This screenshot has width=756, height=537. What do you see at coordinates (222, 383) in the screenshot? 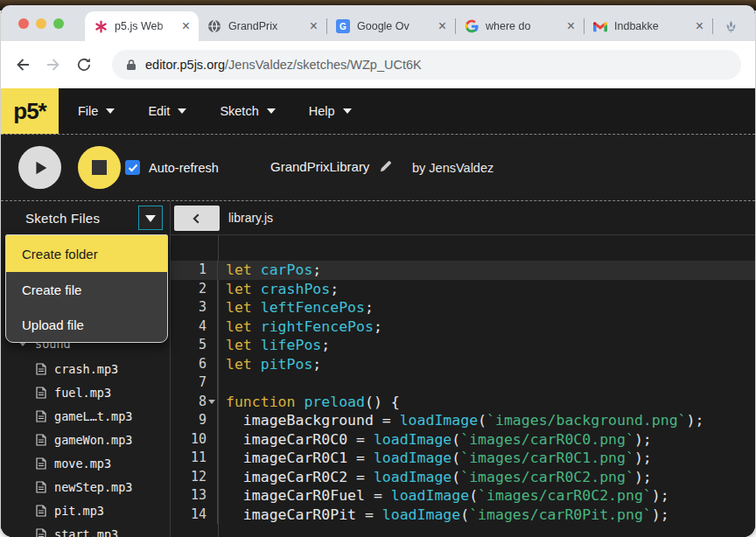
I see `code-text` at bounding box center [222, 383].